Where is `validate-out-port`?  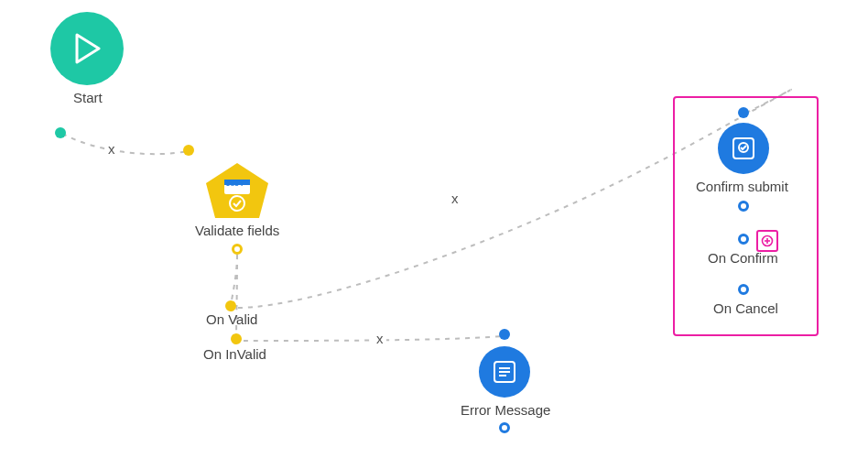
validate-out-port is located at coordinates (237, 249).